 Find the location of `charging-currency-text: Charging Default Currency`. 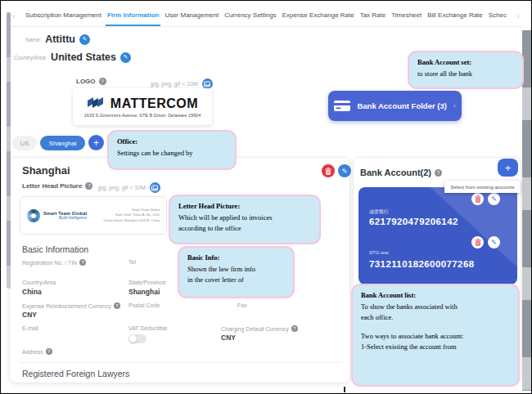

charging-currency-text: Charging Default Currency is located at coordinates (255, 329).